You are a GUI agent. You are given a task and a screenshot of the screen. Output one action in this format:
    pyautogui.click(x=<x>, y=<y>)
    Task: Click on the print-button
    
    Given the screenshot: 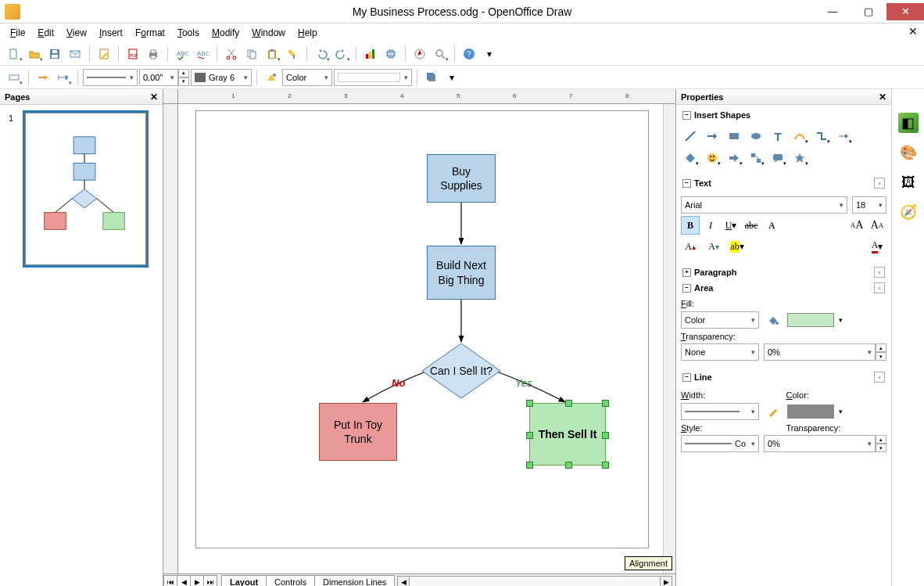 What is the action you would take?
    pyautogui.click(x=153, y=54)
    